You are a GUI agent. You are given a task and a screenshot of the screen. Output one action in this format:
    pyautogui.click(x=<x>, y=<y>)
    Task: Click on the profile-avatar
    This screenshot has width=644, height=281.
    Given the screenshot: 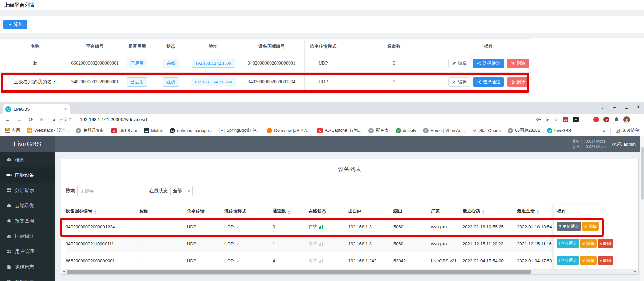 What is the action you would take?
    pyautogui.click(x=627, y=120)
    